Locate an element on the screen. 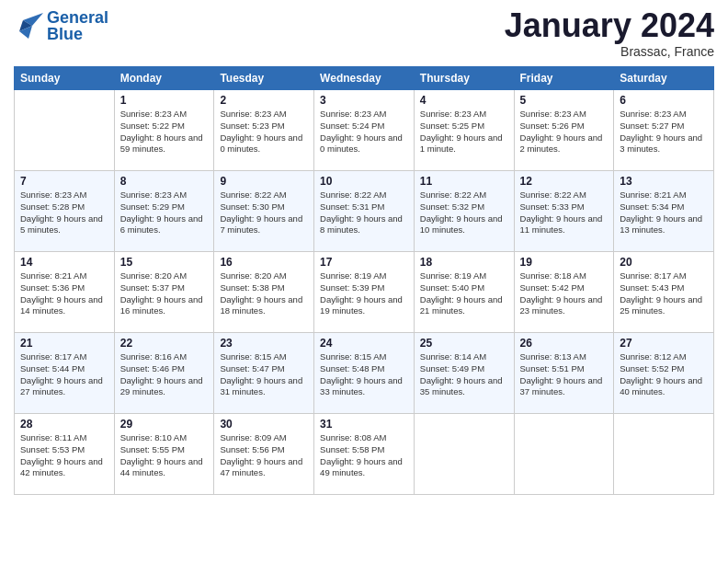 The height and width of the screenshot is (563, 728). day-number: 30 is located at coordinates (264, 424).